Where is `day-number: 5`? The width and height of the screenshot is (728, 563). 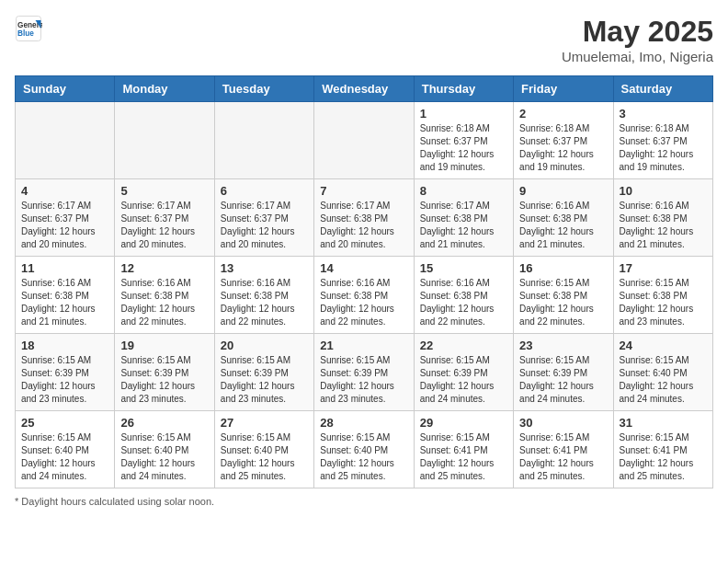
day-number: 5 is located at coordinates (164, 191).